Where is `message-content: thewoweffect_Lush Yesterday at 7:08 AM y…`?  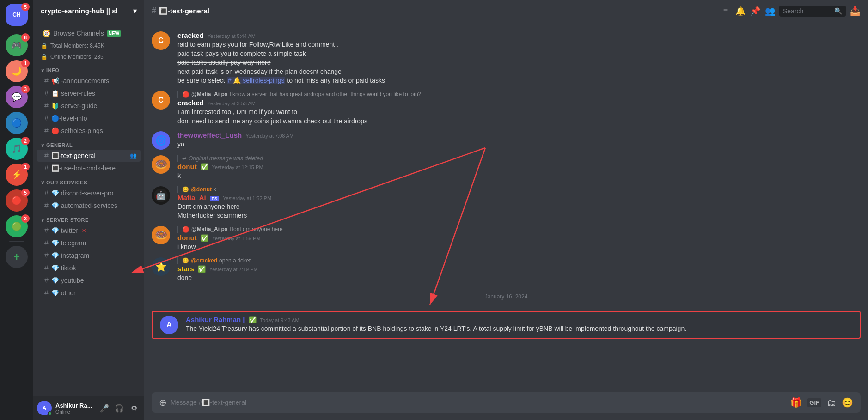
message-content: thewoweffect_Lush Yesterday at 7:08 AM y… is located at coordinates (519, 140).